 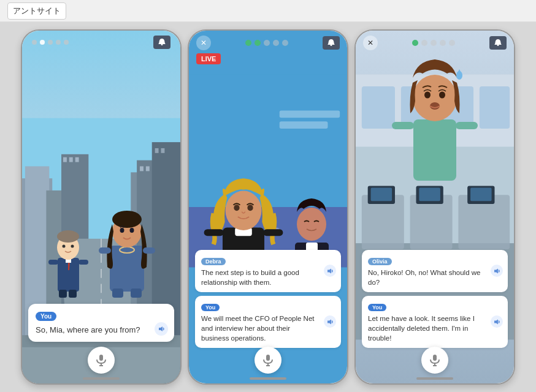 What do you see at coordinates (37, 11) in the screenshot?
I see `site-label: アントサイト` at bounding box center [37, 11].